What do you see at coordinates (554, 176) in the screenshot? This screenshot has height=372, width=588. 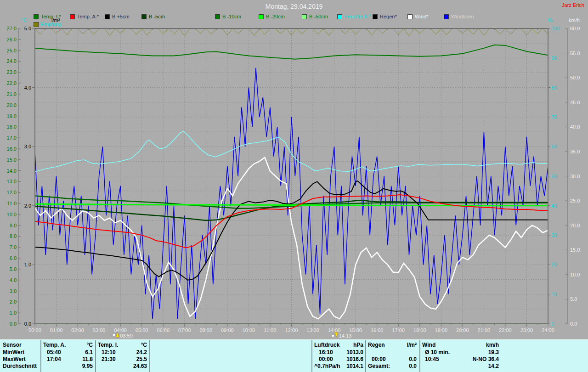 I see `svg-text: 50` at bounding box center [554, 176].